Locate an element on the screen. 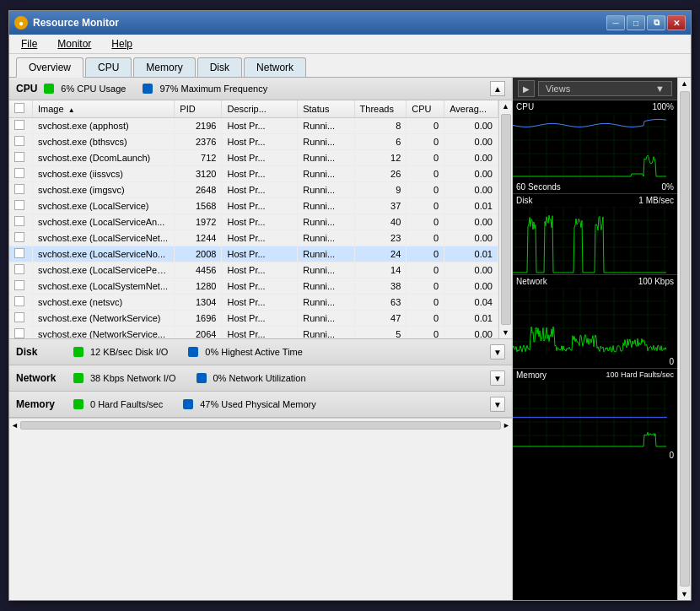 Image resolution: width=700 pixels, height=611 pixels. cpu-scrollbar: ▲ ▼ is located at coordinates (505, 219).